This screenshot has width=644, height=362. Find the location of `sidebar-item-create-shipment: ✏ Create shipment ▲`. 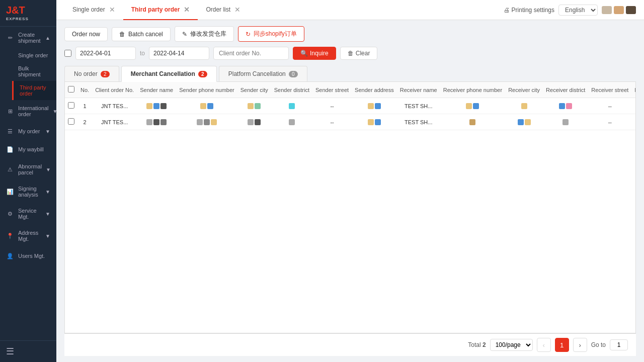

sidebar-item-create-shipment: ✏ Create shipment ▲ is located at coordinates (28, 38).